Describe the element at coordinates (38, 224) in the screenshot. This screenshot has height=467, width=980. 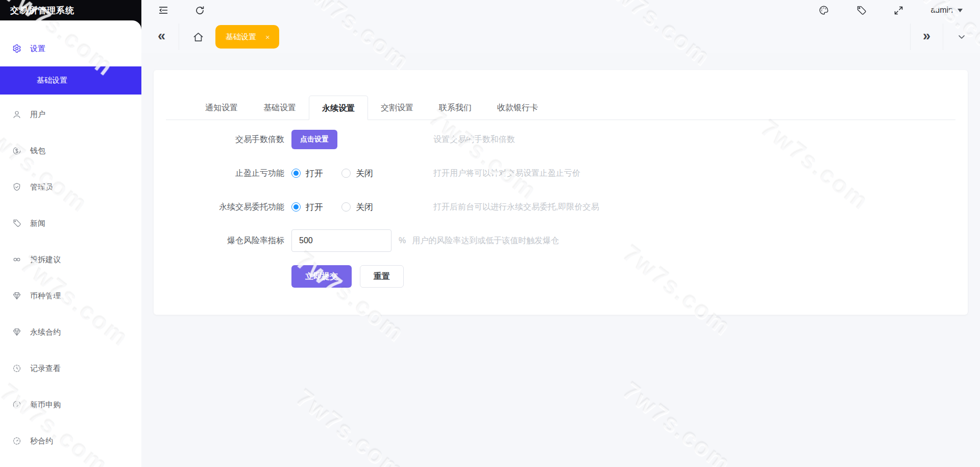
I see `sidebar-item-label: 新闻` at that location.